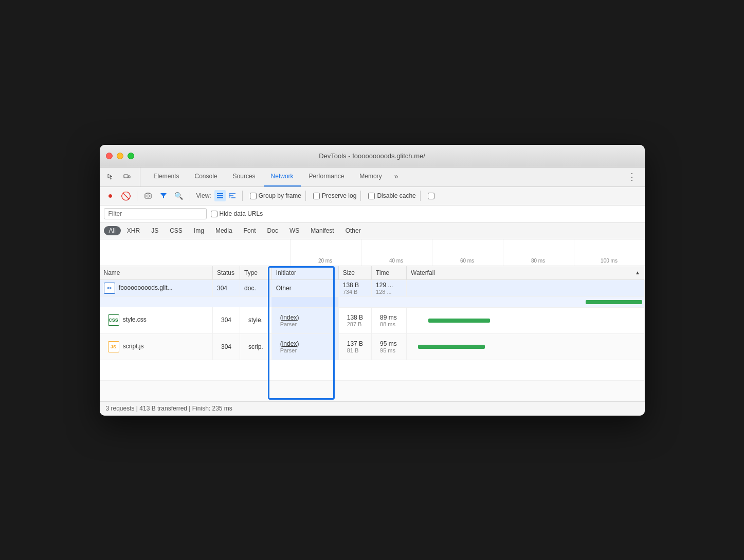 The height and width of the screenshot is (560, 744). I want to click on network-toolbar: ● 🚫 🔍 View:, so click(372, 196).